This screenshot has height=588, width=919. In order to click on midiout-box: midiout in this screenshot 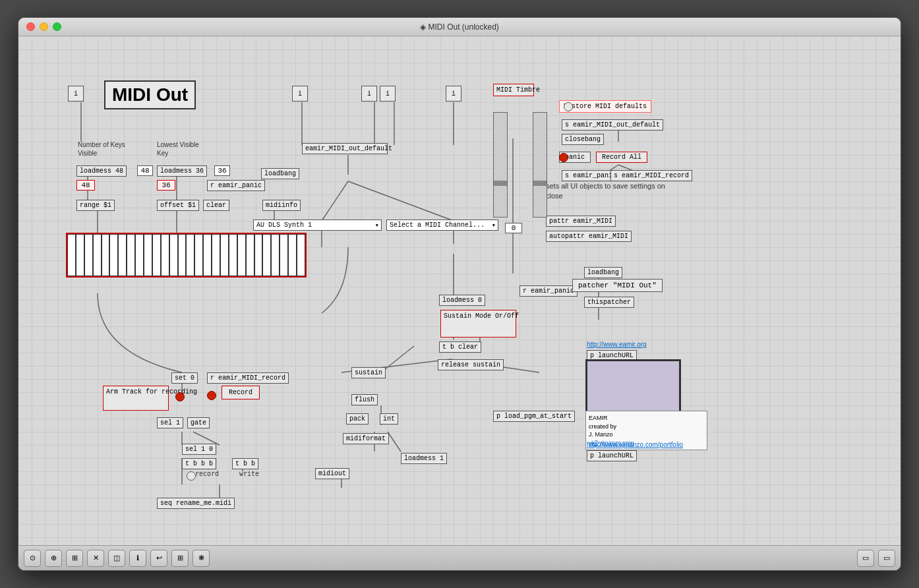, I will do `click(332, 473)`.